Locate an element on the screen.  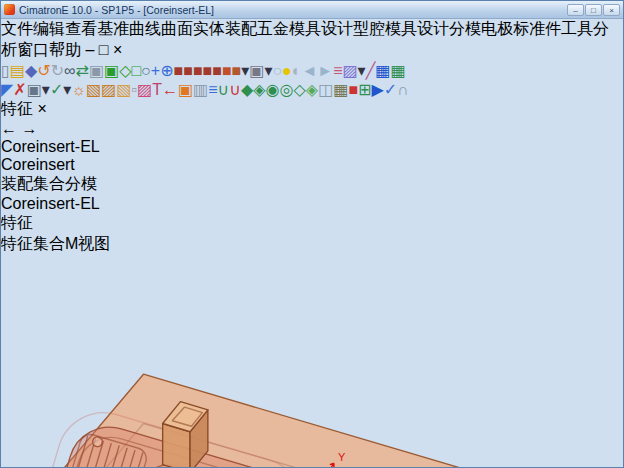
gear-icon: ☼ is located at coordinates (78, 90).